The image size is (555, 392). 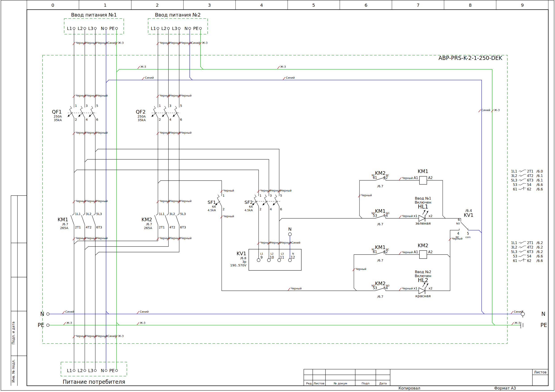 What do you see at coordinates (272, 257) in the screenshot?
I see `kv1-term-num: 10` at bounding box center [272, 257].